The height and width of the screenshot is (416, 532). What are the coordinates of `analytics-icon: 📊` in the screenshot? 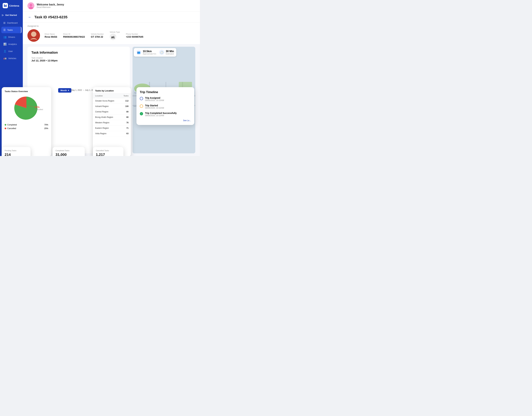 It's located at (5, 44).